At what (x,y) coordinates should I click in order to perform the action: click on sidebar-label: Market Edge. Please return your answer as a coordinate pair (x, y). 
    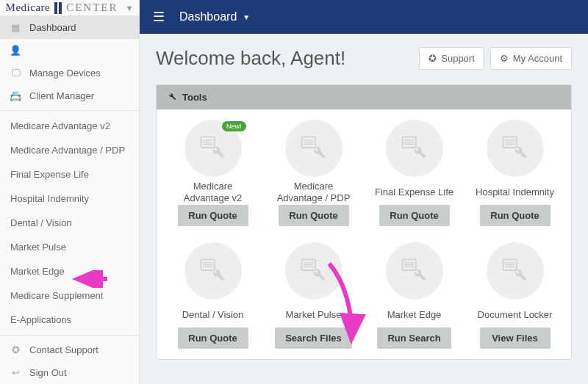
    Looking at the image, I should click on (37, 272).